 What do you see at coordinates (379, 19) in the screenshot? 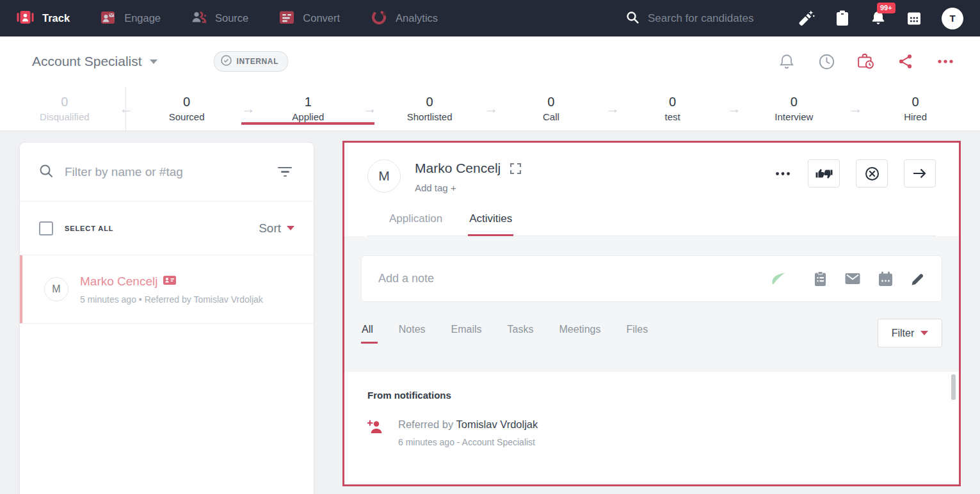
I see `analytics-icon` at bounding box center [379, 19].